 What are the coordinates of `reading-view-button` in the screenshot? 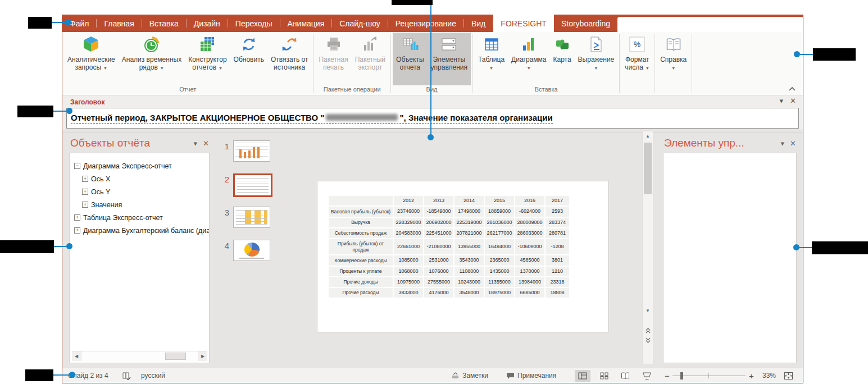 It's located at (625, 376).